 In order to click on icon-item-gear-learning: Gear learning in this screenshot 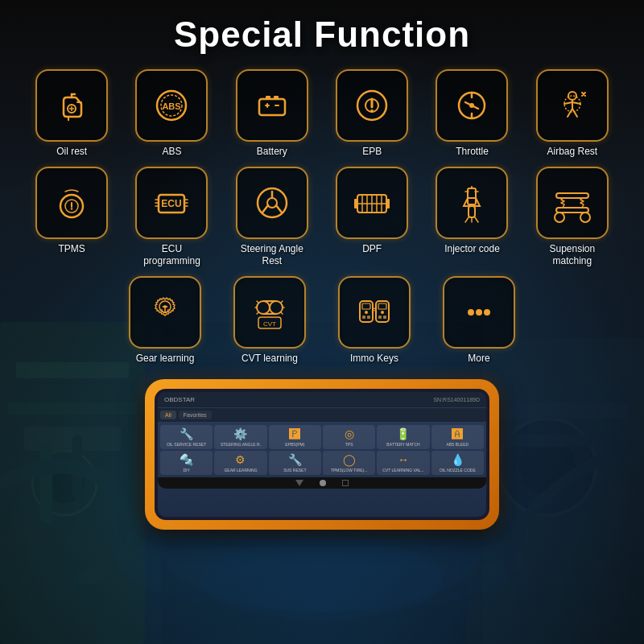, I will do `click(165, 320)`.